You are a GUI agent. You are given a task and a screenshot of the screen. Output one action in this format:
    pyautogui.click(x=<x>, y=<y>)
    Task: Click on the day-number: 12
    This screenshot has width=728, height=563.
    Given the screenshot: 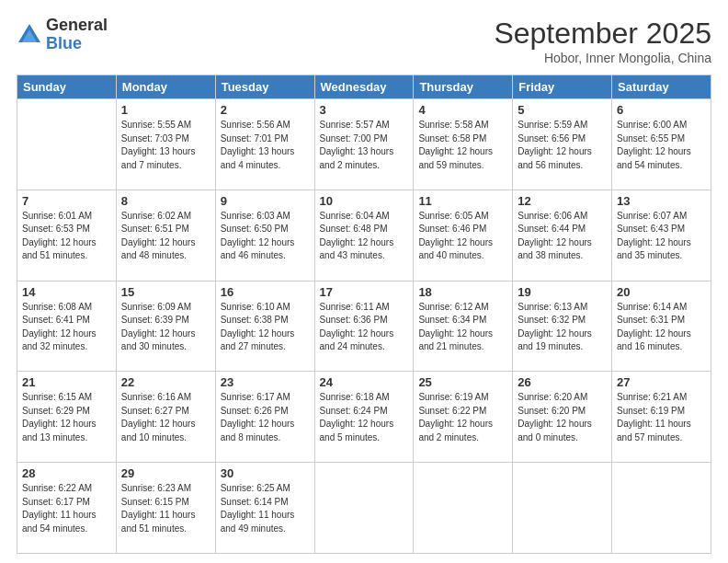 What is the action you would take?
    pyautogui.click(x=563, y=201)
    